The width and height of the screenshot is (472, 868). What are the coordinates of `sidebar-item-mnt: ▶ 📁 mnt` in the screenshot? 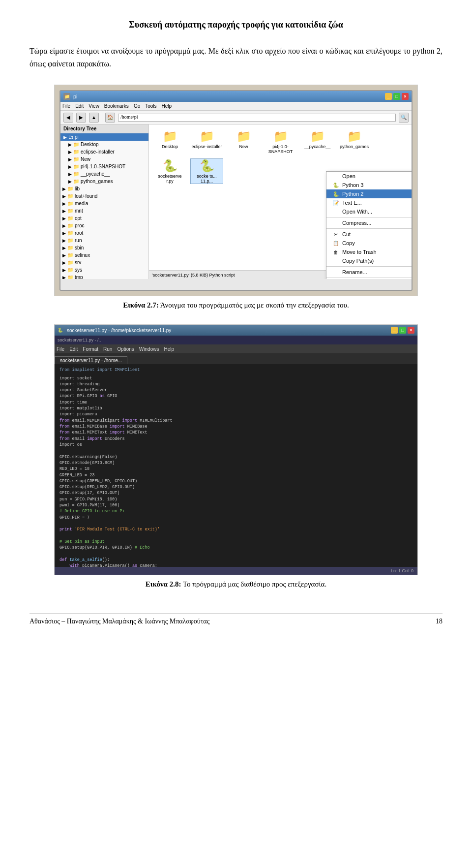 It's located at (104, 211).